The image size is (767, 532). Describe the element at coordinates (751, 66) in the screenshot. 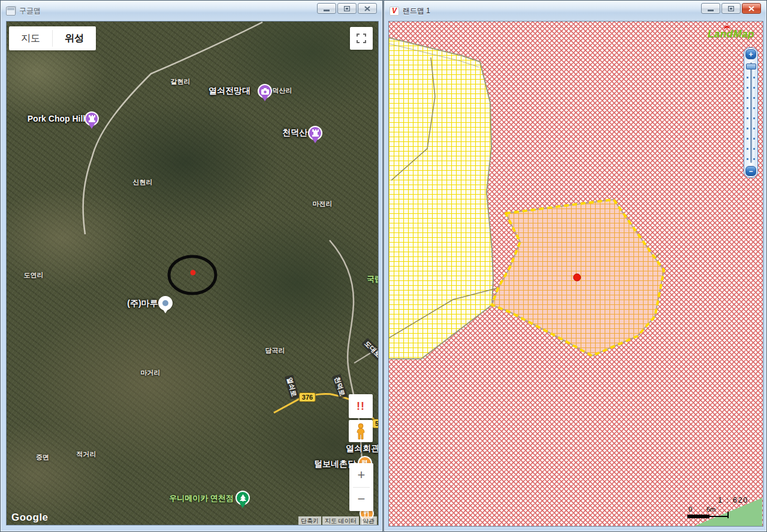

I see `slider-handle` at that location.